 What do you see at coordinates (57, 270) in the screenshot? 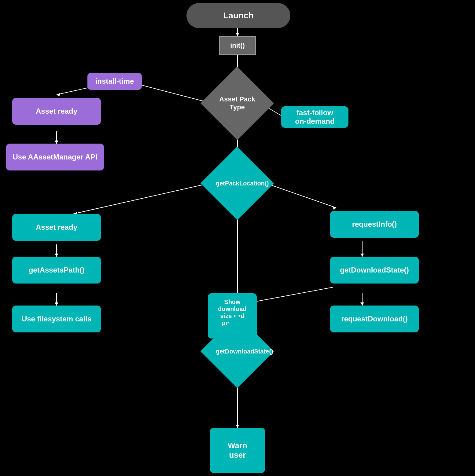
I see `get-assets-path-node: getAssetsPath()` at bounding box center [57, 270].